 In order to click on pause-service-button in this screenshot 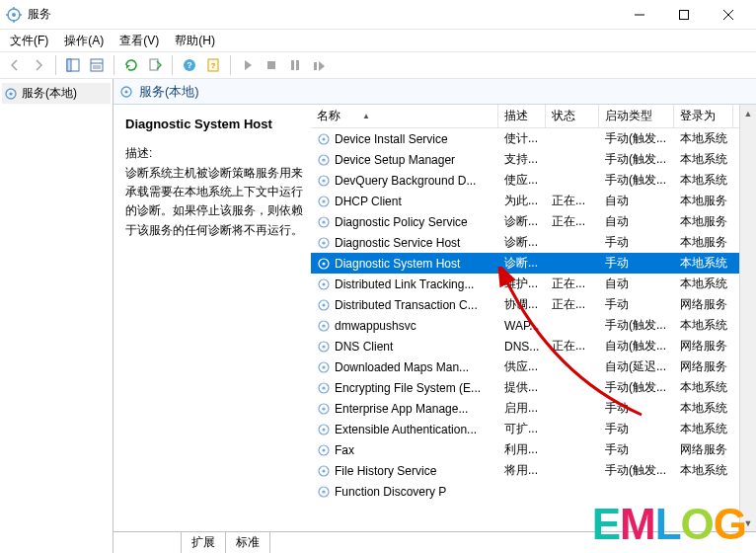, I will do `click(295, 65)`.